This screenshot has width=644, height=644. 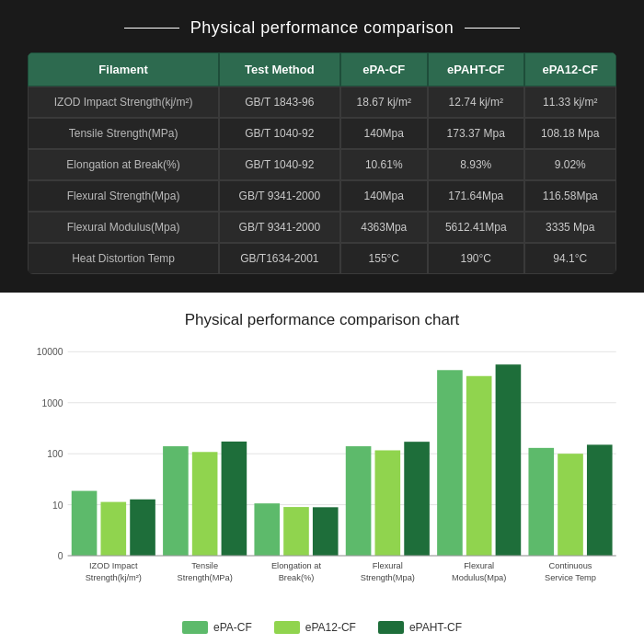 I want to click on cell-filament: Flexural Strength(Mpa), so click(x=123, y=196).